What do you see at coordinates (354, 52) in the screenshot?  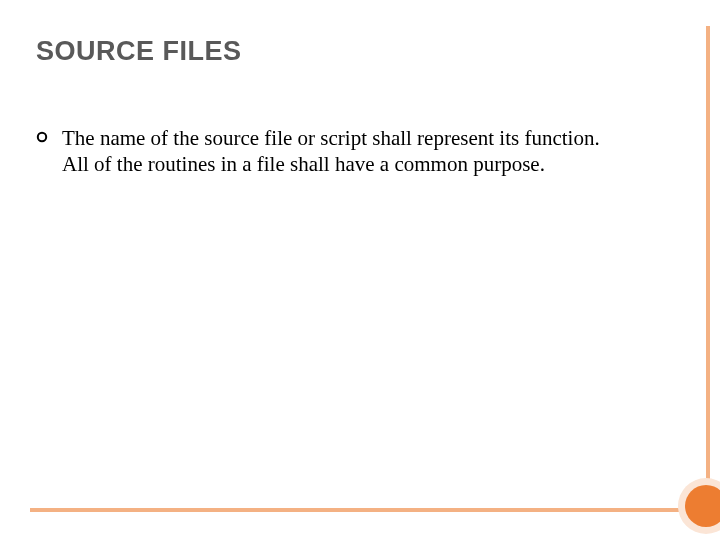 I see `slide-title: SOURCE FILES` at bounding box center [354, 52].